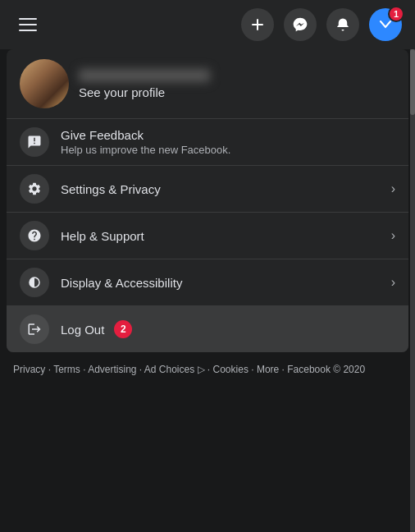  I want to click on footer-links: Privacy · Terms · Advertising · Ad Choic…, so click(208, 369).